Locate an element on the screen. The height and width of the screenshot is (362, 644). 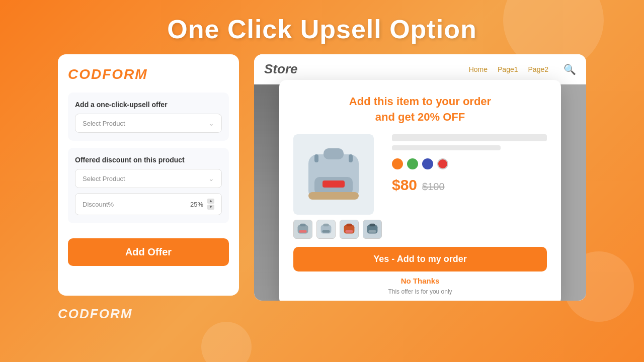
nav-page1: Page1 is located at coordinates (508, 69).